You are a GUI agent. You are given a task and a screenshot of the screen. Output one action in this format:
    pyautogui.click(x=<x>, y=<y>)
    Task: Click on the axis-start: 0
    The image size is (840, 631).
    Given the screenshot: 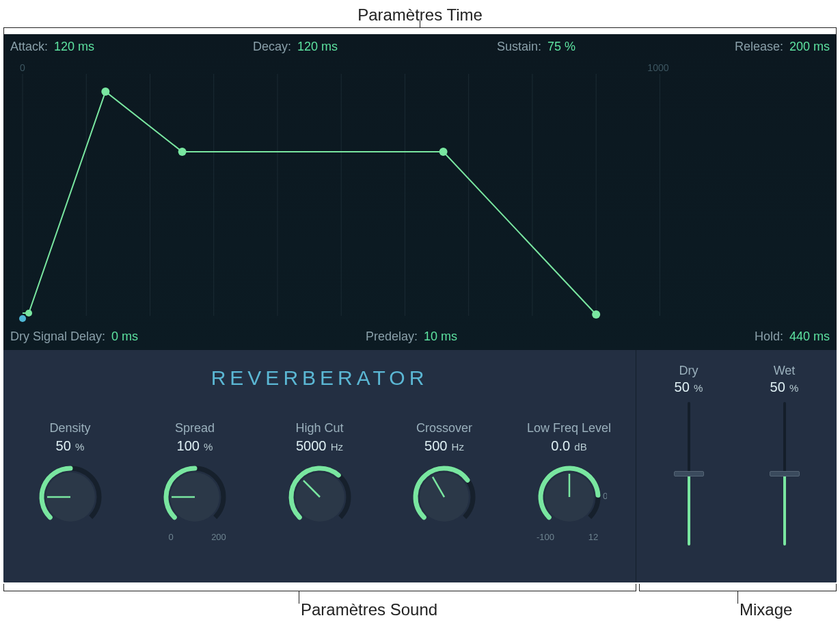 What is the action you would take?
    pyautogui.click(x=23, y=68)
    